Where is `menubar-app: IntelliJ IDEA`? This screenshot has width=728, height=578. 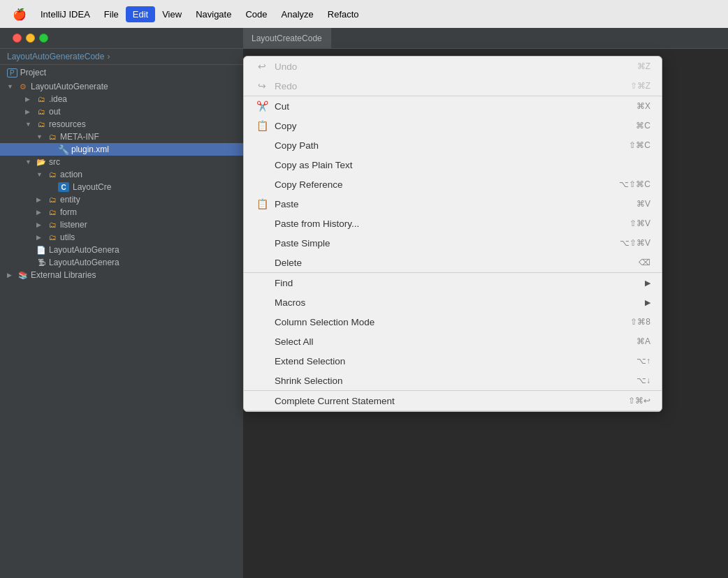 menubar-app: IntelliJ IDEA is located at coordinates (66, 14).